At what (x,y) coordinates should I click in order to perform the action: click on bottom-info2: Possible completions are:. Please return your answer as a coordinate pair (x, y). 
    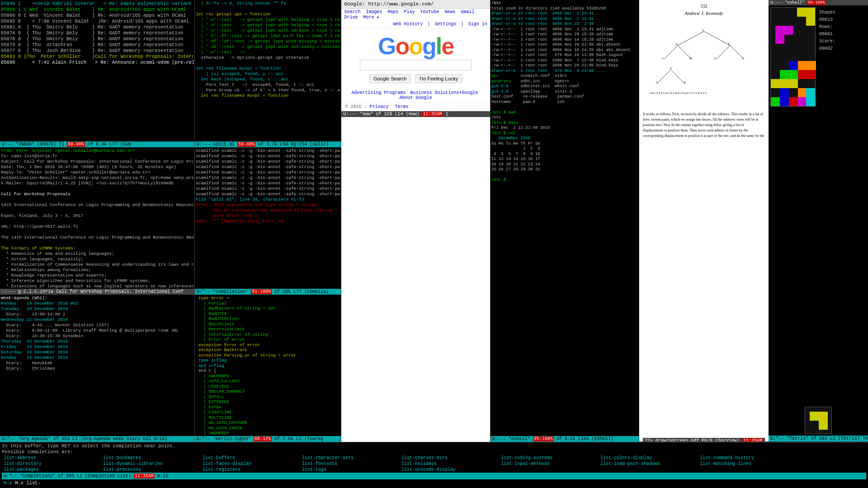
    Looking at the image, I should click on (38, 452).